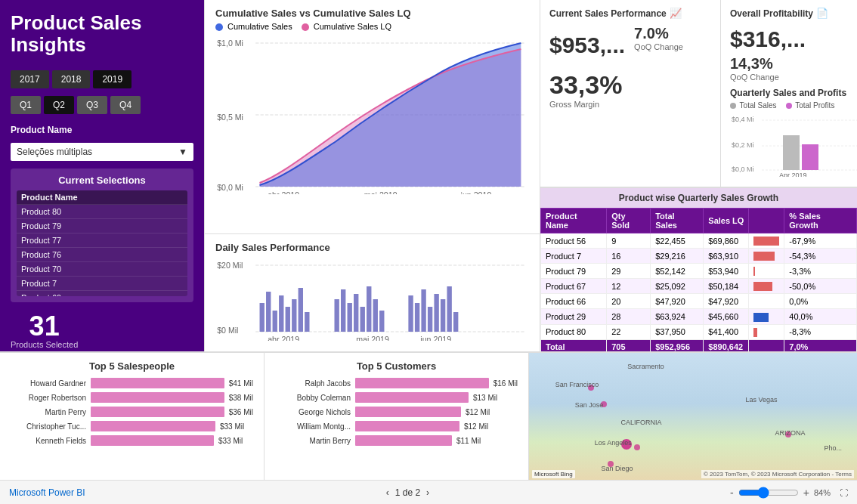 This screenshot has height=504, width=857. I want to click on selection-item: Product 79, so click(102, 227).